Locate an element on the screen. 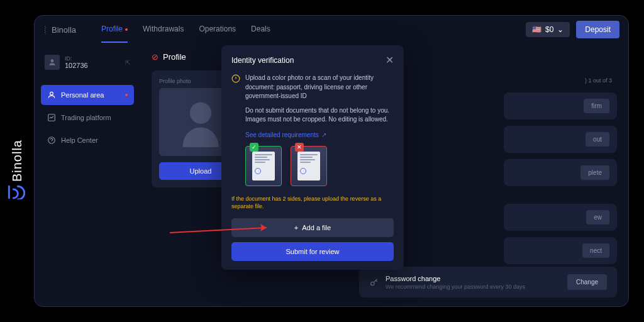  good-example: ✓ is located at coordinates (264, 166).